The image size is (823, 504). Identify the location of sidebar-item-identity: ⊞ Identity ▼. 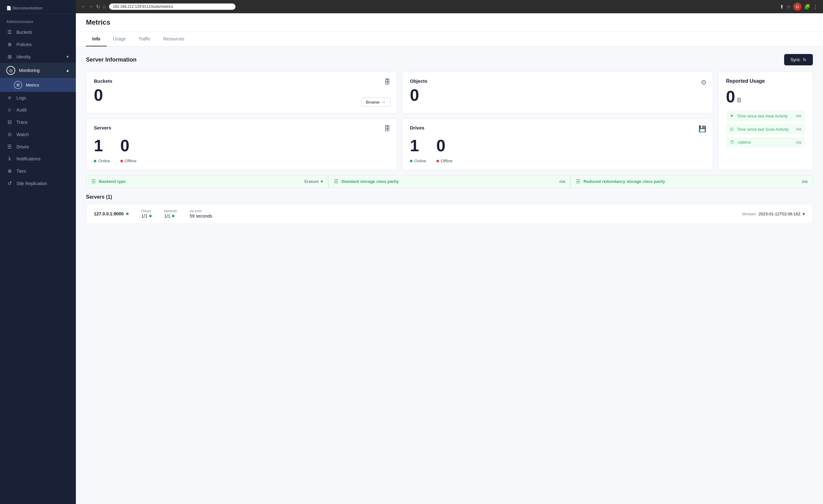
(38, 57).